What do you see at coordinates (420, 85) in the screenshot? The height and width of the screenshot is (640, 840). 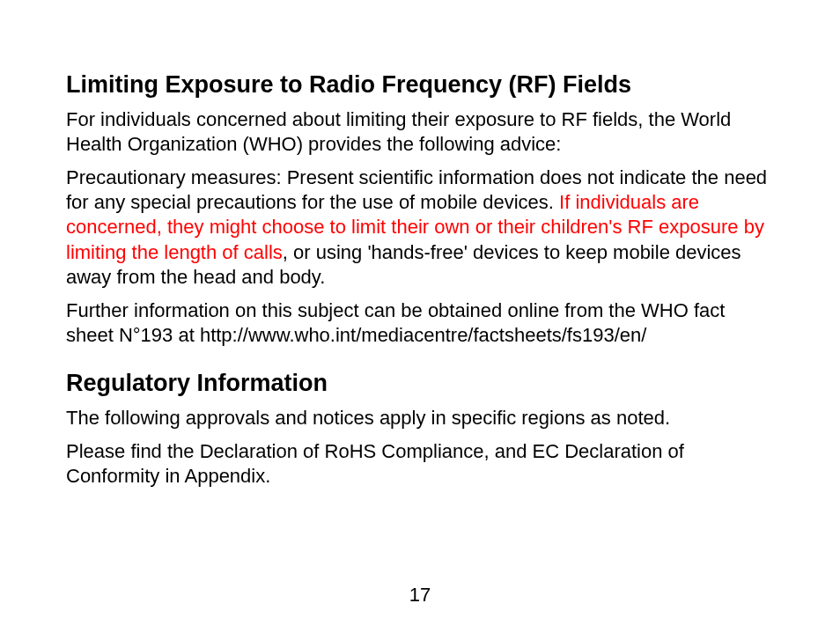 I see `section-heading-rf: Limiting Exposure to Radio Frequency (RF…` at bounding box center [420, 85].